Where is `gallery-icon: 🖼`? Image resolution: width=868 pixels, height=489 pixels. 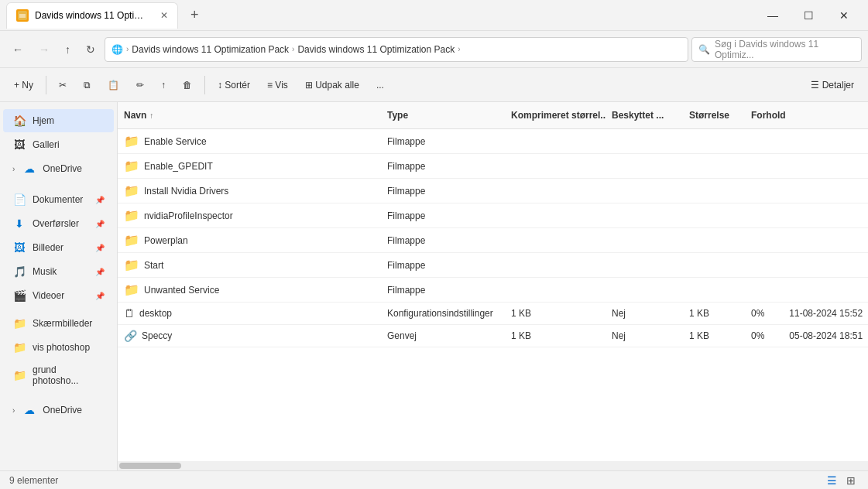
gallery-icon: 🖼 is located at coordinates (19, 145).